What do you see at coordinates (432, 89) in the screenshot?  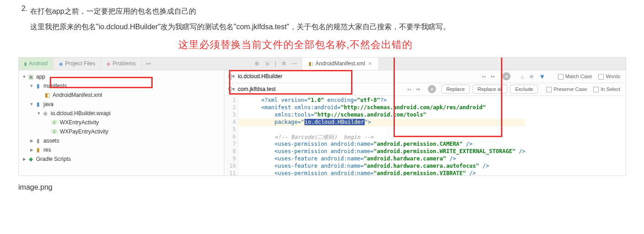 I see `clear-replace-icon: ✕` at bounding box center [432, 89].